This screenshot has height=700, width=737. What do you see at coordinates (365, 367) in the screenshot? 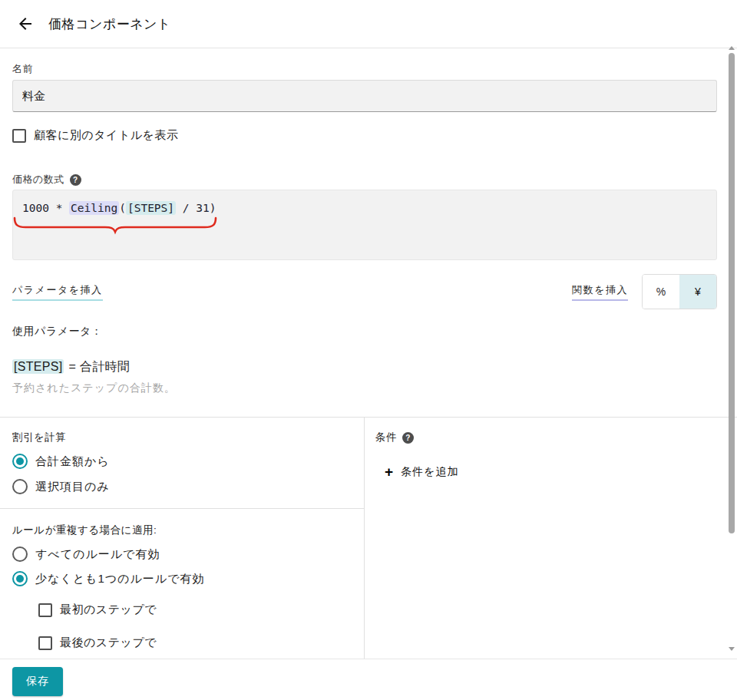
I see `parameter-definition: [STEPS]= 合計時間` at bounding box center [365, 367].